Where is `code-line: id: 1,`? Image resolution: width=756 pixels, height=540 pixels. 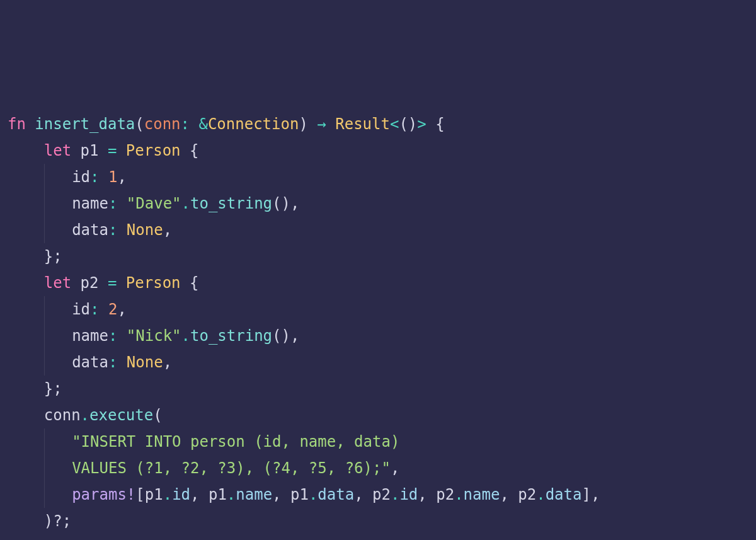 code-line: id: 1, is located at coordinates (378, 177).